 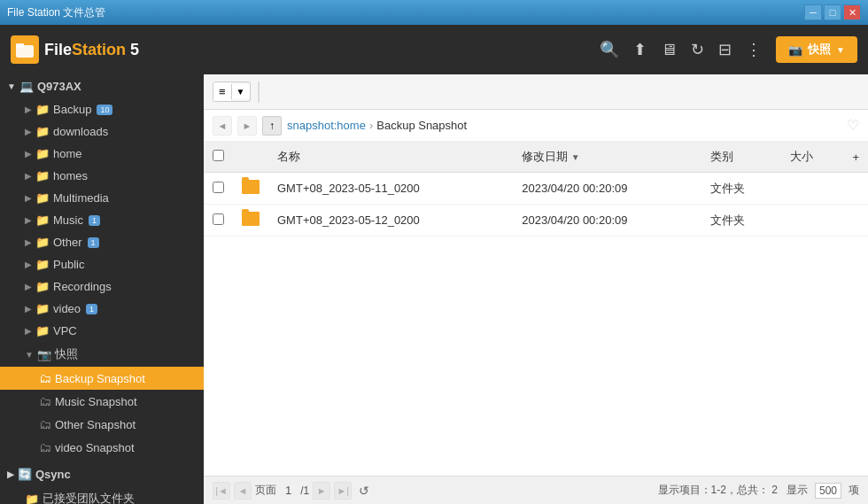 I want to click on sidebar-item-backup: ▶ 📁 Backup 10, so click(x=102, y=110).